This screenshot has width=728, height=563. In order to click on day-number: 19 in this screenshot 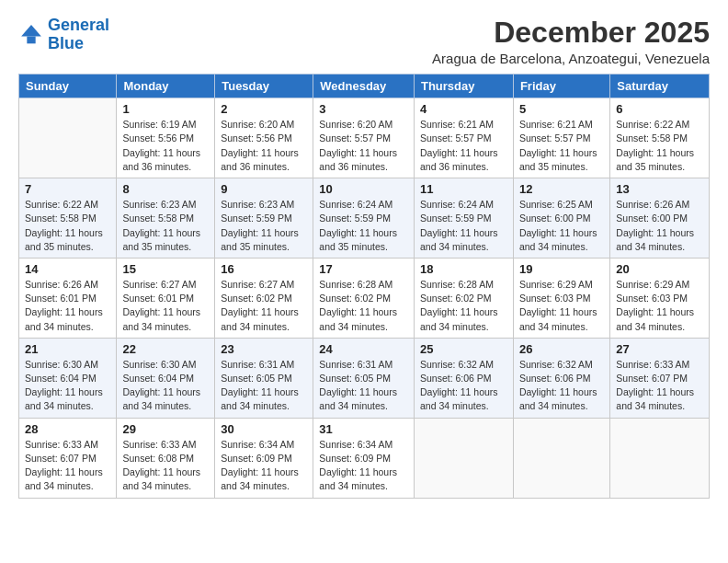, I will do `click(562, 269)`.